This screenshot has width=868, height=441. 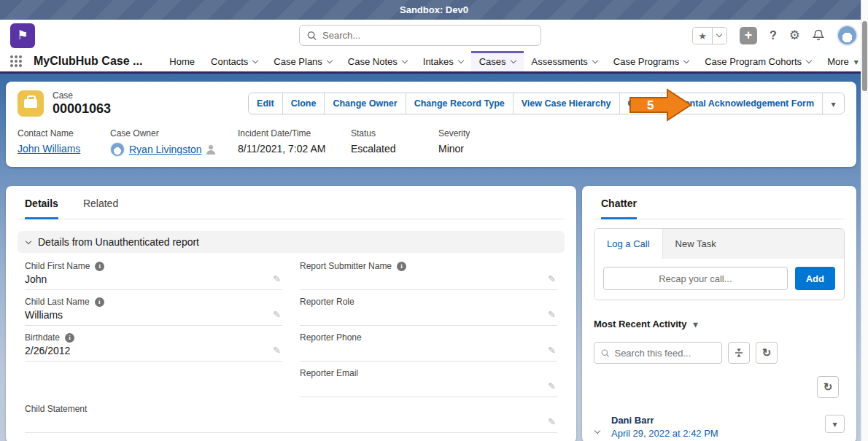 What do you see at coordinates (566, 104) in the screenshot?
I see `view-case-hierarchy-button: View Case Hierarchy` at bounding box center [566, 104].